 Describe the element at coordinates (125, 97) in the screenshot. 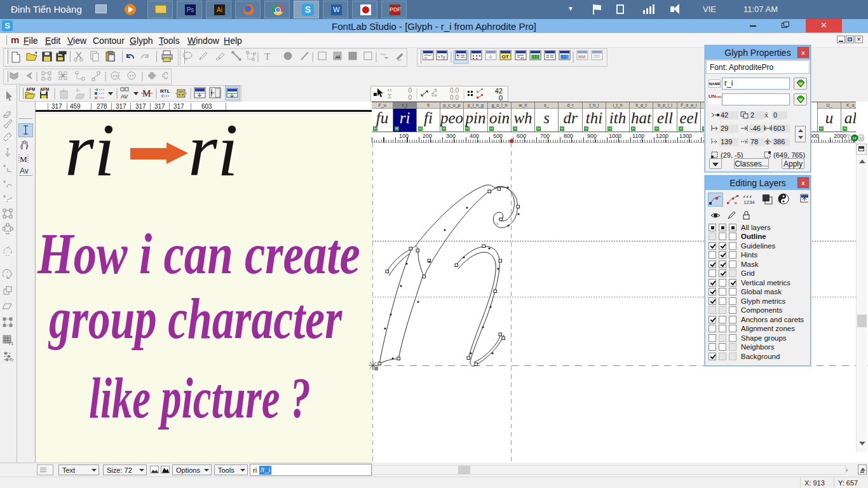

I see `svg-text: AV` at that location.